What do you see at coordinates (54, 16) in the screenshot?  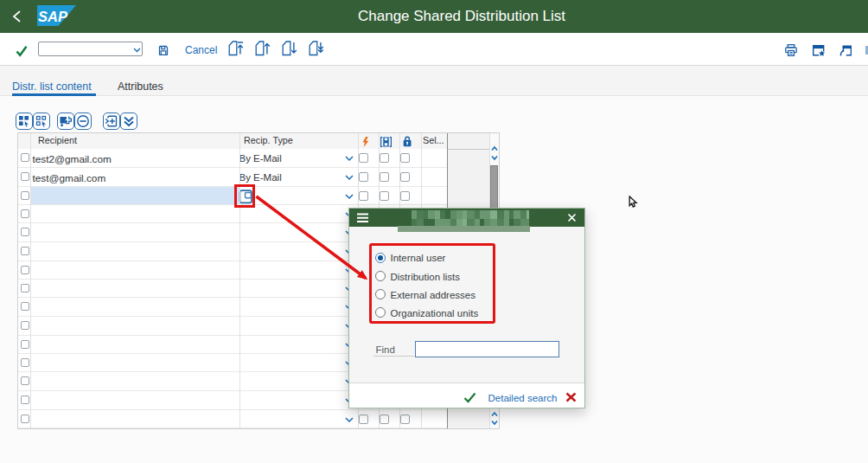 I see `svg-text: SAP` at bounding box center [54, 16].